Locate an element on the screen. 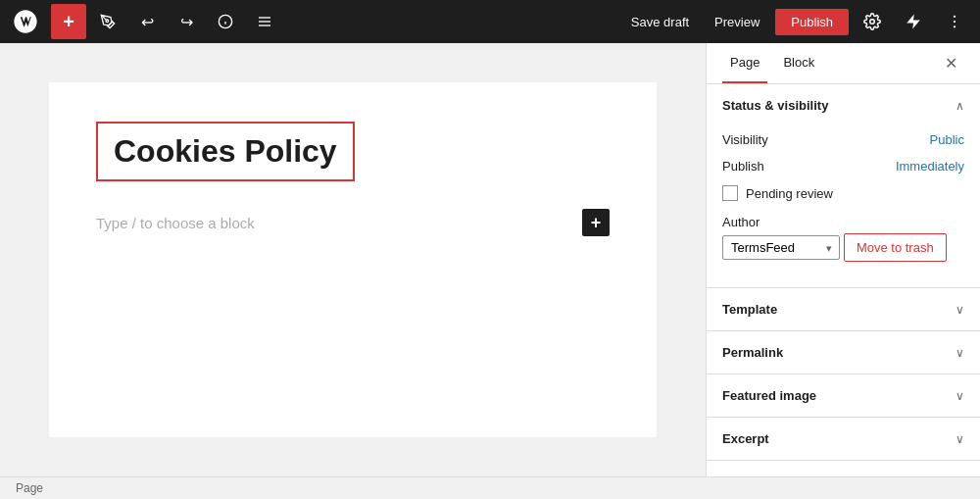  permalink-header: Permalink ∨ is located at coordinates (843, 353).